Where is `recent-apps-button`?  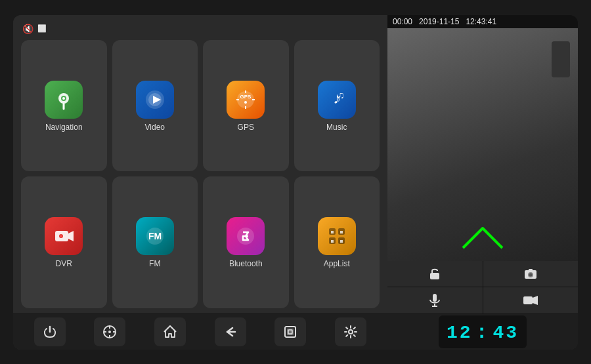
recent-apps-button is located at coordinates (290, 332).